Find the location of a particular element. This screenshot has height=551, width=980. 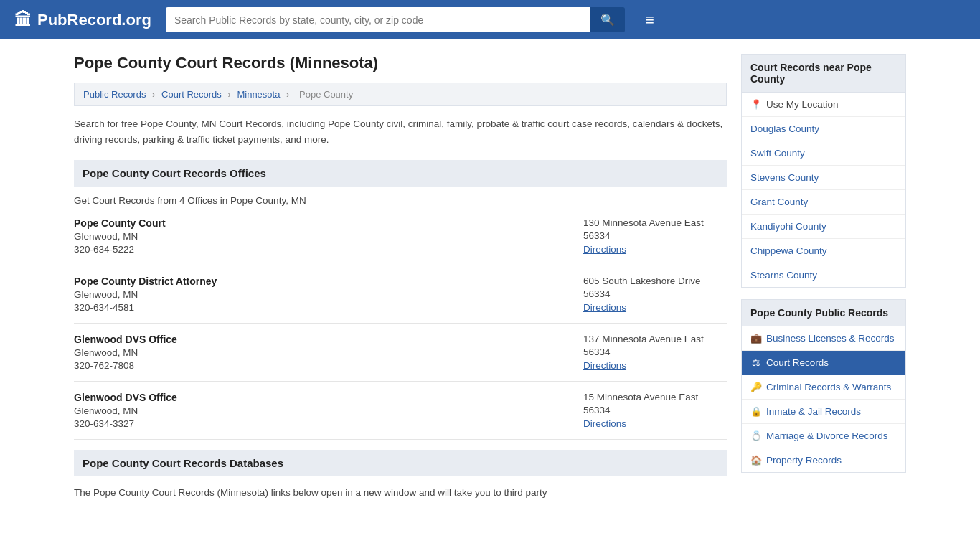

sidebar-item-icon: ⚖ is located at coordinates (756, 363).